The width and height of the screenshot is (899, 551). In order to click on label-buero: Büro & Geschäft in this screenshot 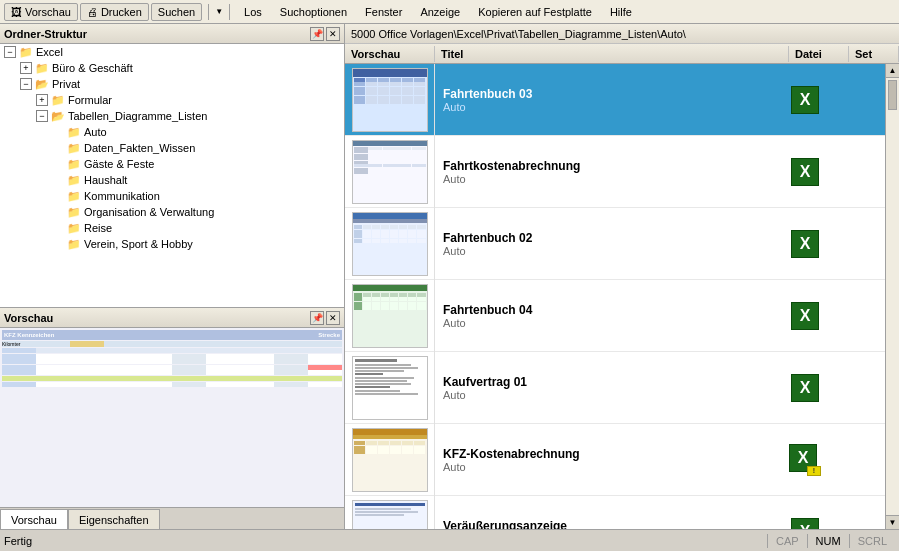, I will do `click(92, 68)`.